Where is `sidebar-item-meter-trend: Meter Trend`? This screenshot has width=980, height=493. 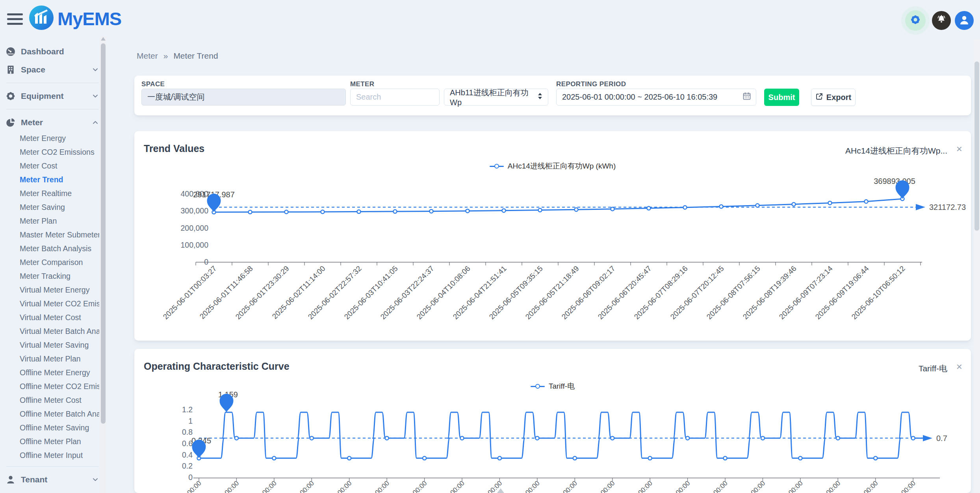
sidebar-item-meter-trend: Meter Trend is located at coordinates (52, 180).